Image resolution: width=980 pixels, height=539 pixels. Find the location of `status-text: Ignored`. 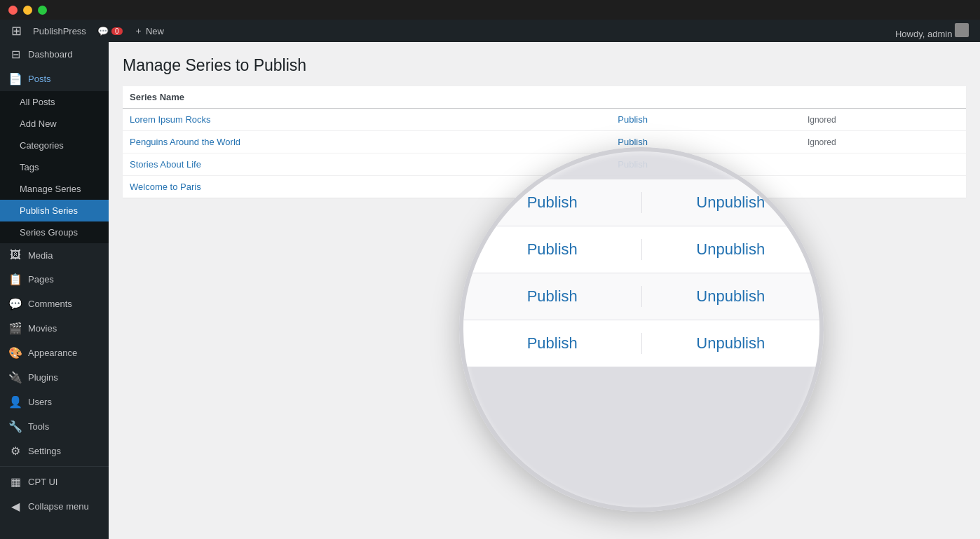

status-text: Ignored is located at coordinates (822, 120).